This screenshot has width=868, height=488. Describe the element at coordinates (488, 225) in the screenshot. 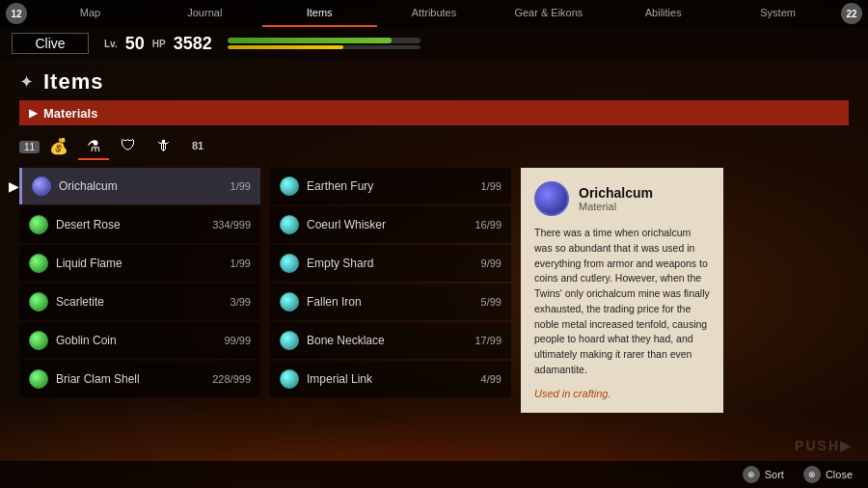

I see `item-count: 16/99` at that location.